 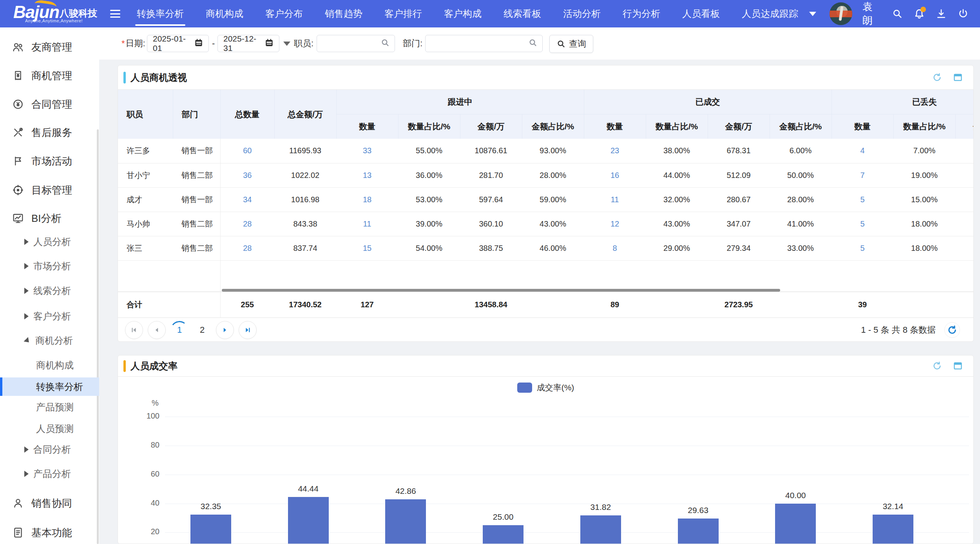 I want to click on nav-item-5: 客户构成, so click(x=463, y=14).